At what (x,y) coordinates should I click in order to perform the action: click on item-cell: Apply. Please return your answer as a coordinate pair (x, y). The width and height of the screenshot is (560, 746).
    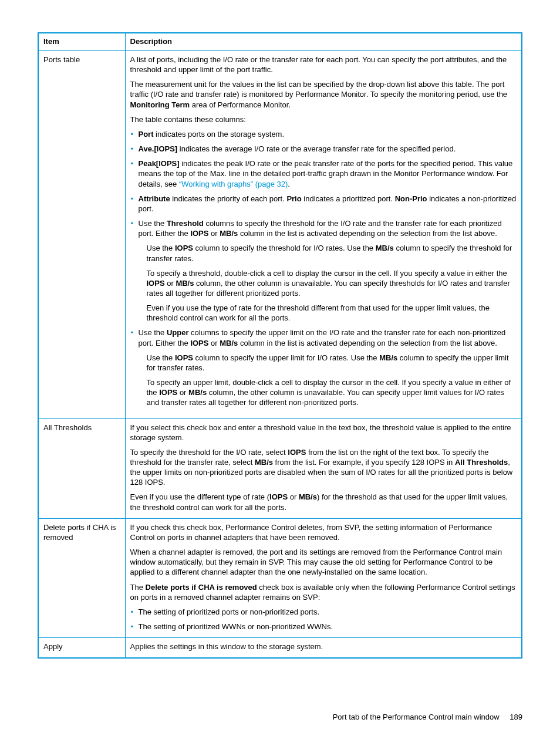
    Looking at the image, I should click on (82, 648).